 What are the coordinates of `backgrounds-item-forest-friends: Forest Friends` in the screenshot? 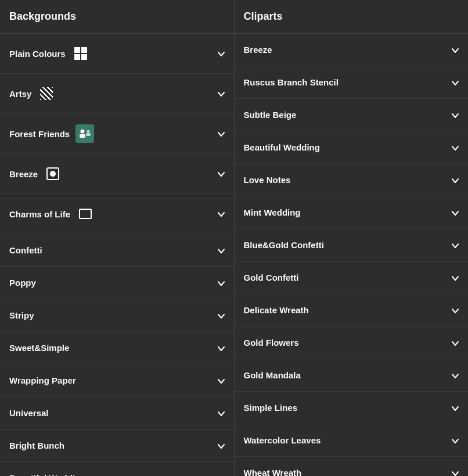 It's located at (117, 134).